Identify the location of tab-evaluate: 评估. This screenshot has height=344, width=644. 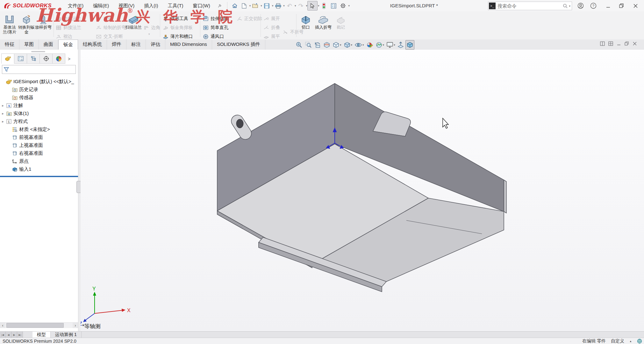
(155, 45).